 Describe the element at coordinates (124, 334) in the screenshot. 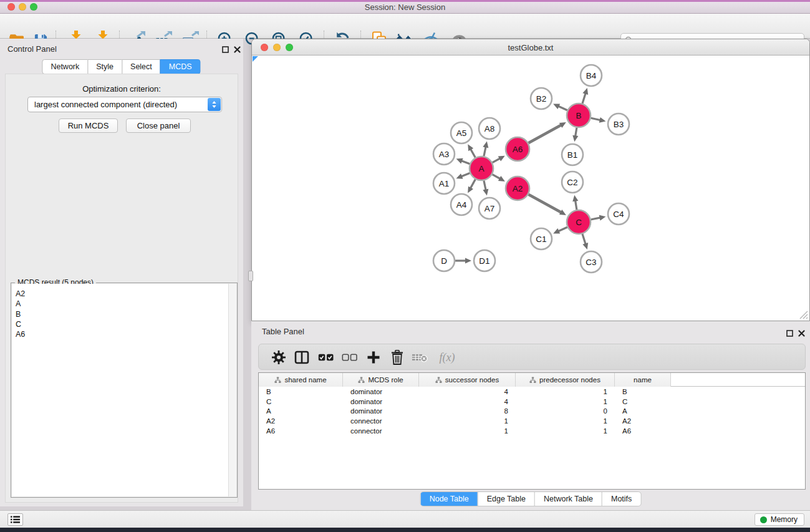

I see `result-item: A6` at that location.